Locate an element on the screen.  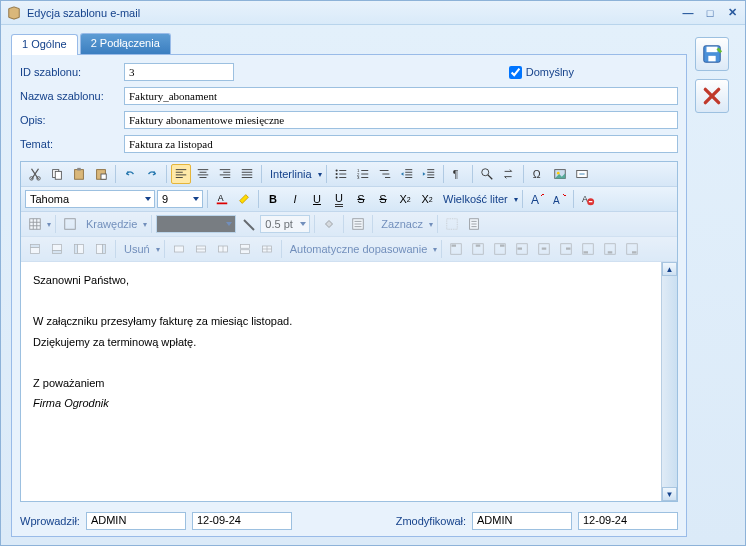
redo-icon is located at coordinates (152, 174).